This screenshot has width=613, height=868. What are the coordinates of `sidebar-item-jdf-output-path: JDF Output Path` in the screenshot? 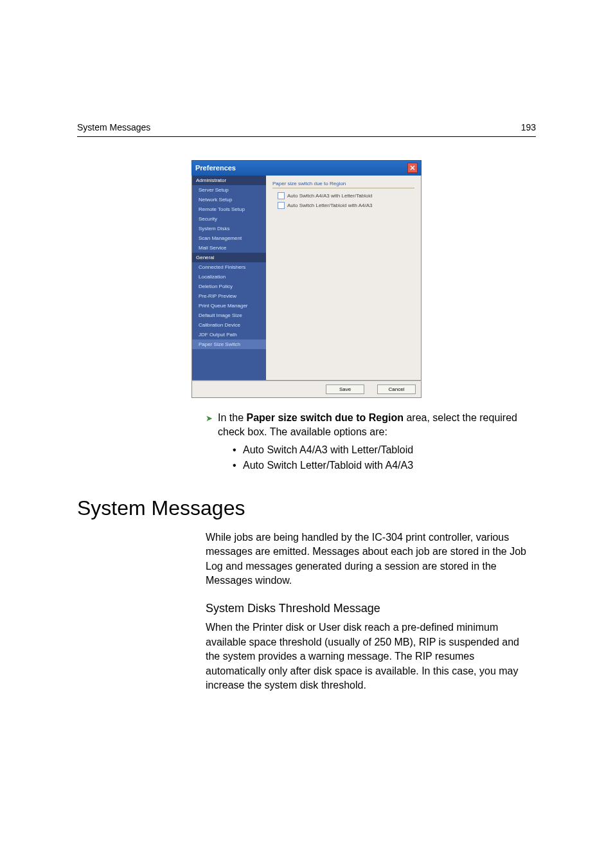 It's located at (229, 334).